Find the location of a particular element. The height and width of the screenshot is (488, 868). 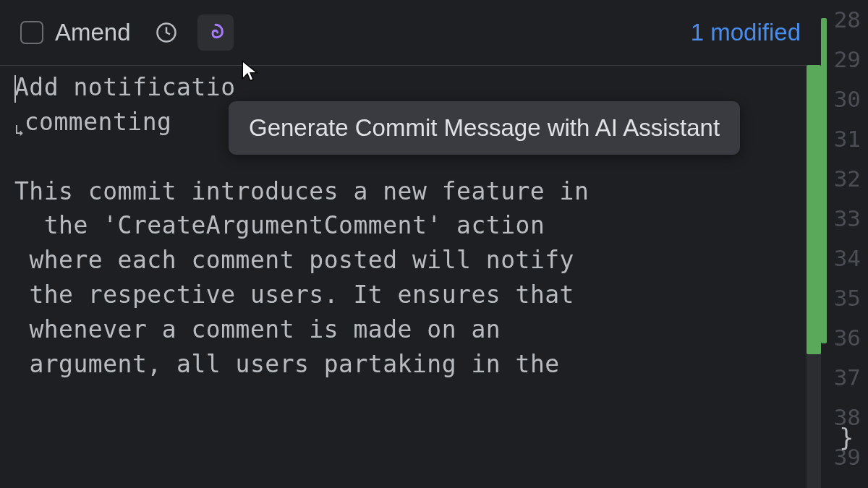

line-number: 36 is located at coordinates (845, 338).